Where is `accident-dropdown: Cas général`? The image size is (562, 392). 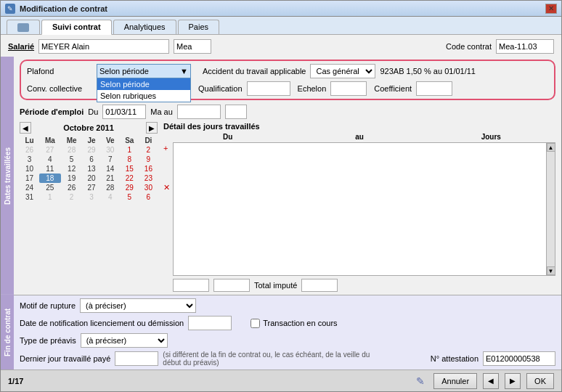
accident-dropdown: Cas général is located at coordinates (343, 71).